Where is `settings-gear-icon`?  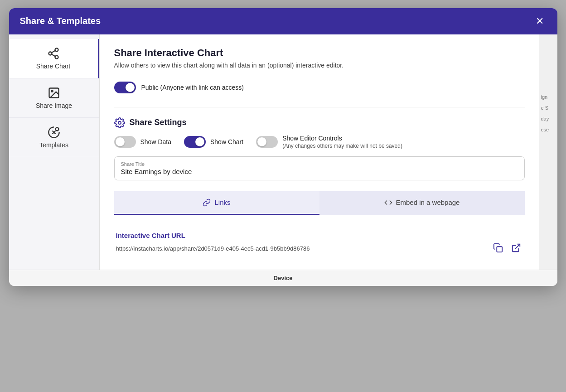
settings-gear-icon is located at coordinates (120, 123).